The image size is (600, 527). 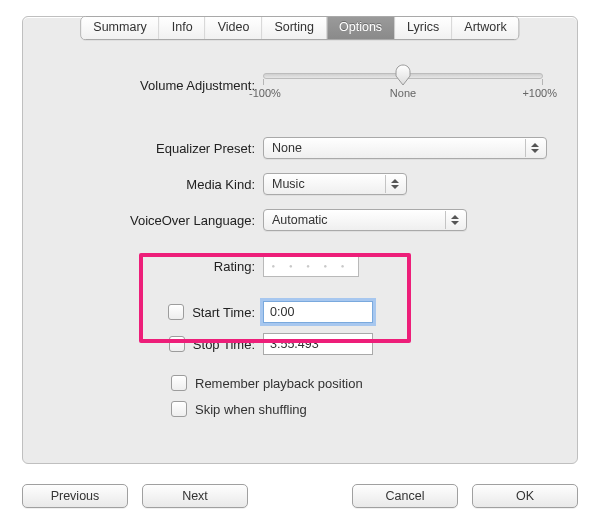 I want to click on eq-select: None, so click(x=405, y=148).